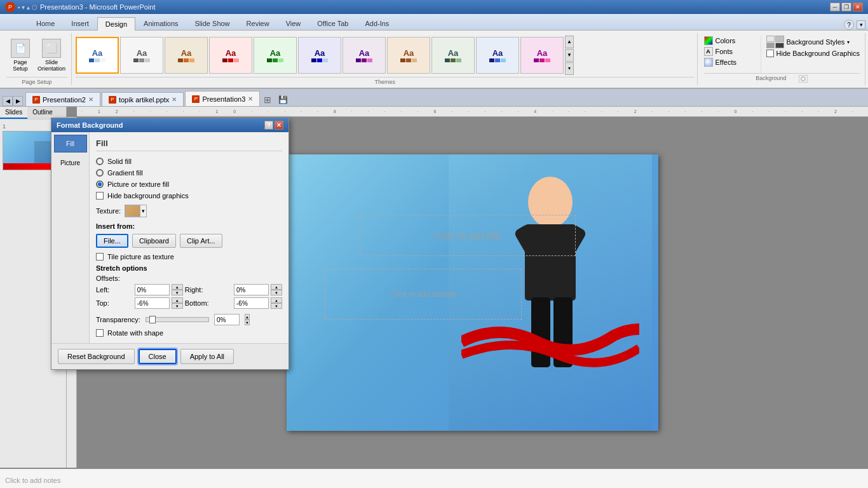 Image resolution: width=868 pixels, height=488 pixels. I want to click on clipboard-btn: Clipboard, so click(154, 241).